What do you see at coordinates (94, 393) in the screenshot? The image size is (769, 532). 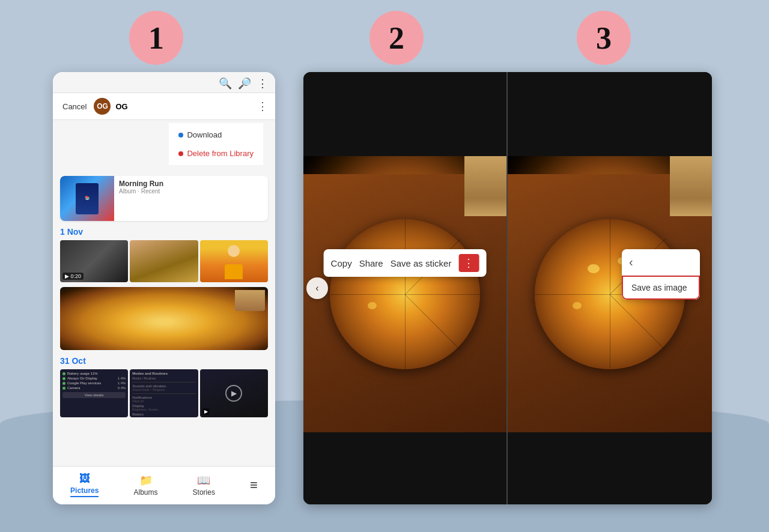 I see `settings-screenshot: Battery usage 11% Always On Display 1.4%…` at bounding box center [94, 393].